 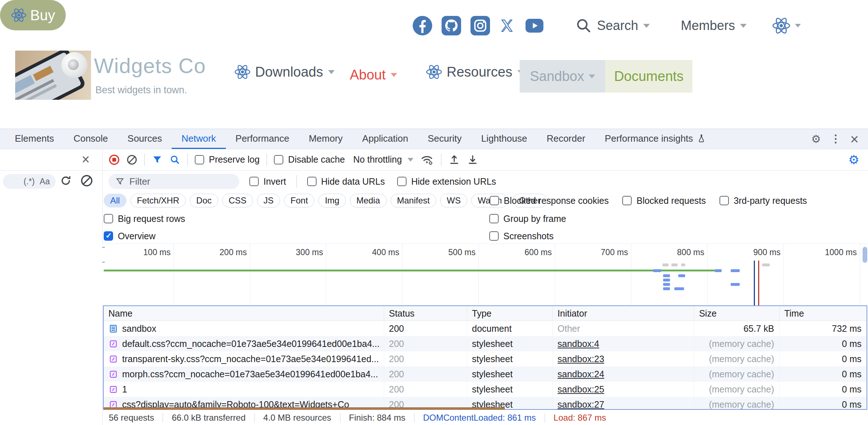 What do you see at coordinates (299, 201) in the screenshot?
I see `chip-font: Font` at bounding box center [299, 201].